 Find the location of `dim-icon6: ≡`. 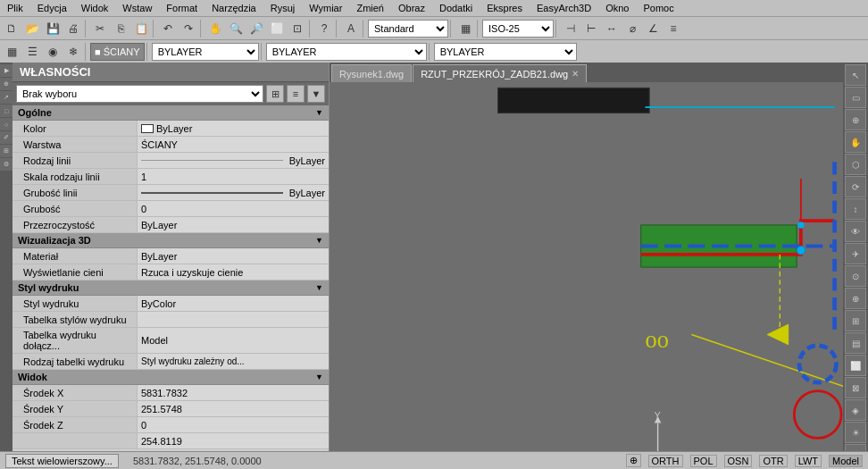

dim-icon6: ≡ is located at coordinates (673, 29).